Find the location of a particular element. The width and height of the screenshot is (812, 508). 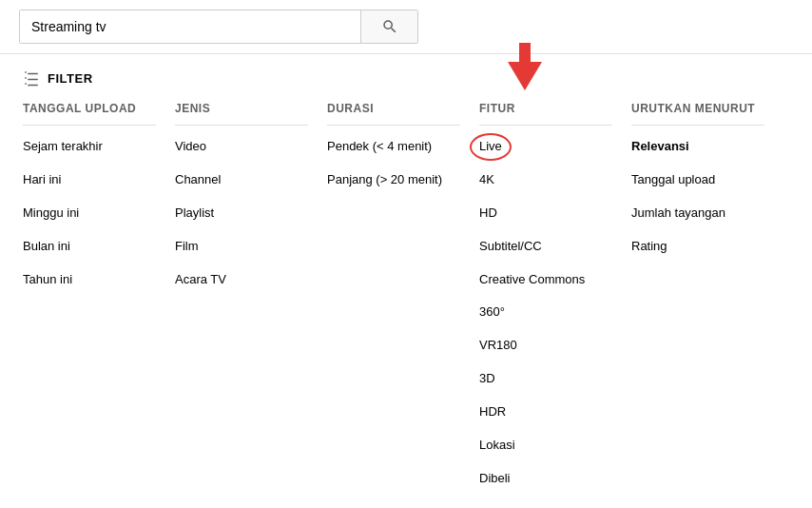

list-item: Jumlah tayangan is located at coordinates (698, 213).